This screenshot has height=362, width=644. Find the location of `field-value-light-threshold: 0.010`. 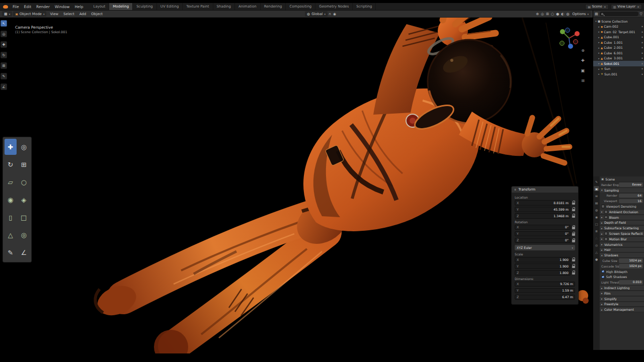

field-value-light-threshold: 0.010 is located at coordinates (631, 283).